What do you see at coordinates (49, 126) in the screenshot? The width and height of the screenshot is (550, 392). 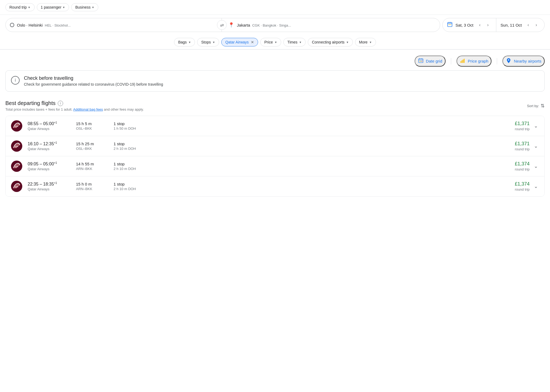 I see `flight-times: 08:55 – 05:00+1 Qatar Airways` at bounding box center [49, 126].